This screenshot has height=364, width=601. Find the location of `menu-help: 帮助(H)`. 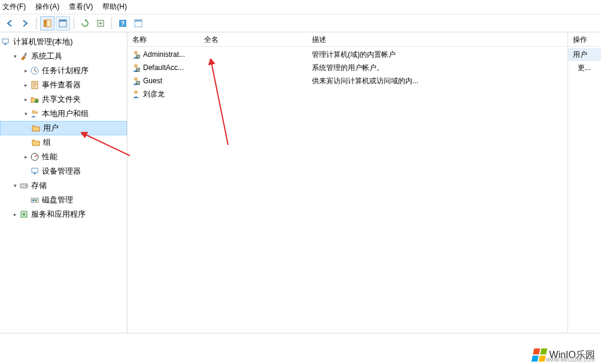

menu-help: 帮助(H) is located at coordinates (115, 7).